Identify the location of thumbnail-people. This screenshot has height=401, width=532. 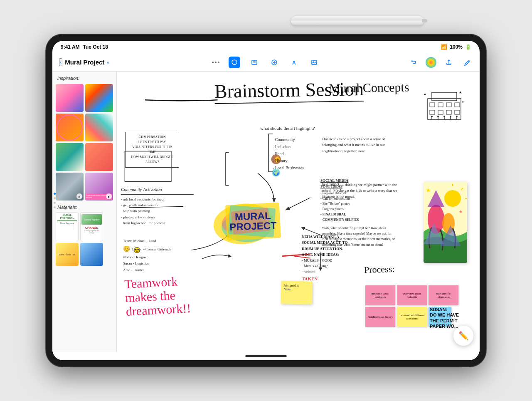
(70, 98).